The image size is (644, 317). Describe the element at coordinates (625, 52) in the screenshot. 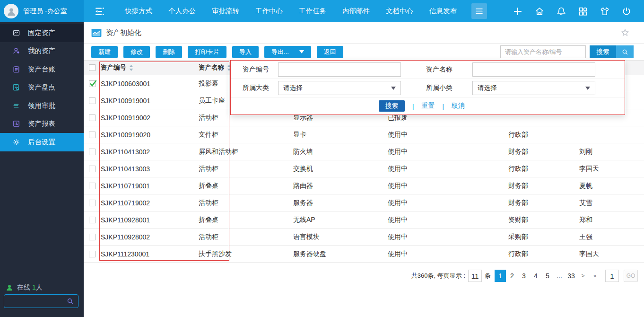

I see `search-icon-button` at that location.